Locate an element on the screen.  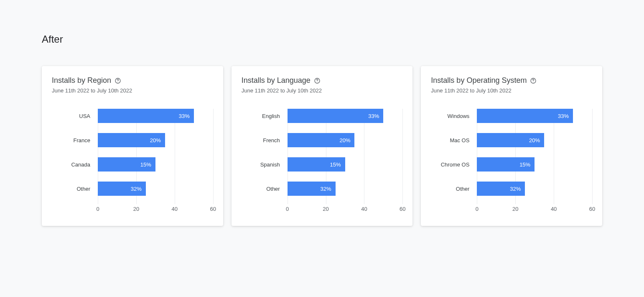
card-title: Installs by Region is located at coordinates (81, 80).